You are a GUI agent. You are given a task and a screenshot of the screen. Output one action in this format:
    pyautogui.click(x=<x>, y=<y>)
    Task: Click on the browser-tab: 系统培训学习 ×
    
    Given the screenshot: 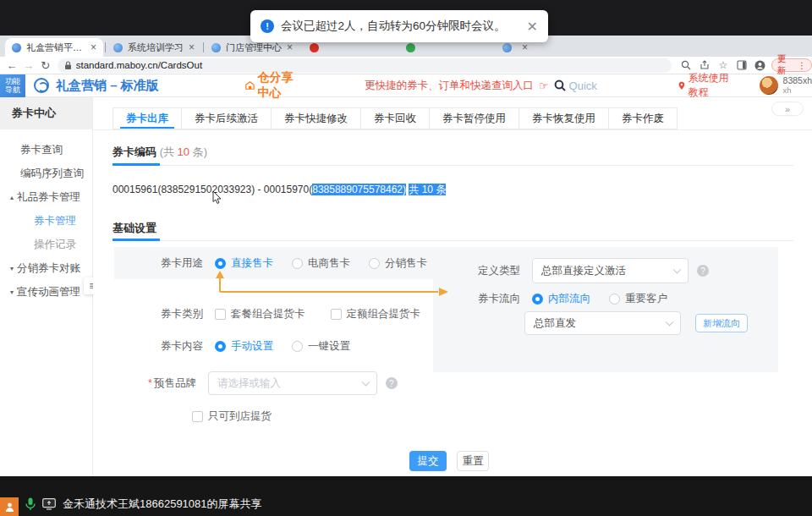 What is the action you would take?
    pyautogui.click(x=154, y=47)
    